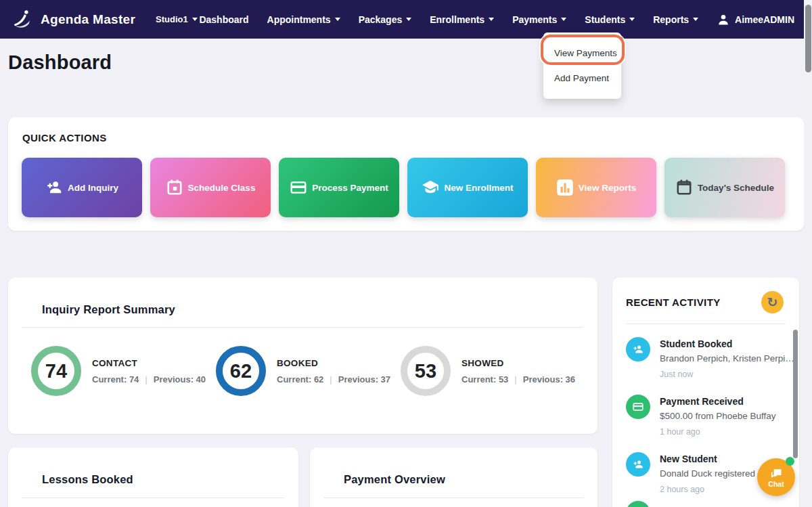 The height and width of the screenshot is (507, 812). I want to click on stat-current: Current: 53, so click(484, 379).